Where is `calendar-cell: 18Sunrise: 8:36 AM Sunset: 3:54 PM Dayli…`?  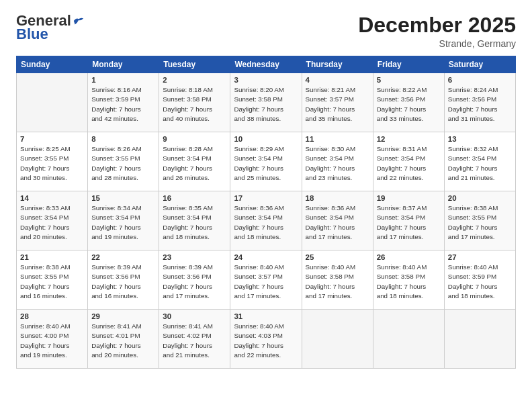 calendar-cell: 18Sunrise: 8:36 AM Sunset: 3:54 PM Dayli… is located at coordinates (337, 221).